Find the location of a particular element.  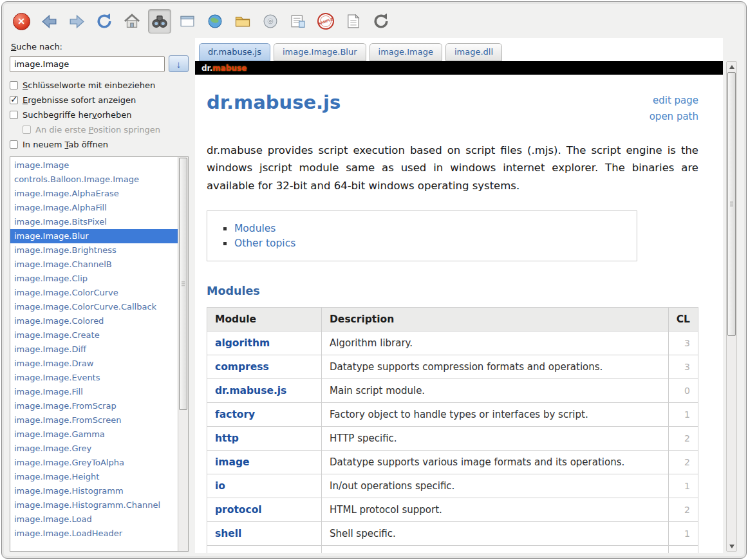

refresh-button is located at coordinates (104, 21).